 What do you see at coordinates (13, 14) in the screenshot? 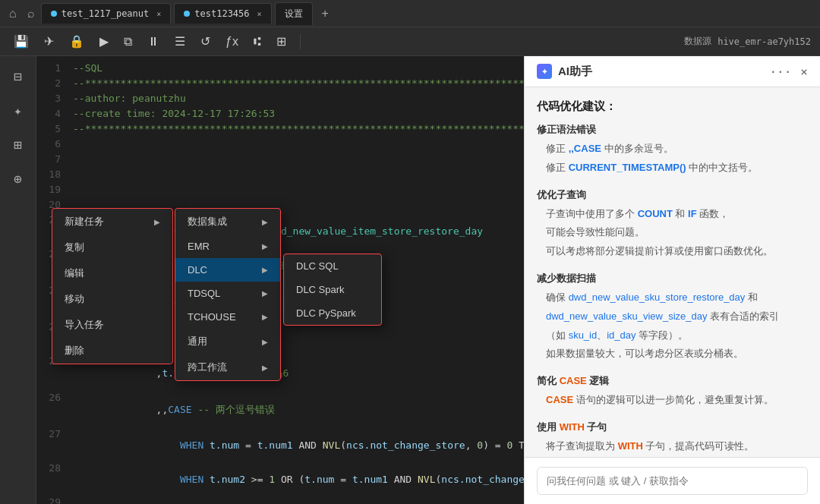
I see `home-icon: ⌂` at bounding box center [13, 14].